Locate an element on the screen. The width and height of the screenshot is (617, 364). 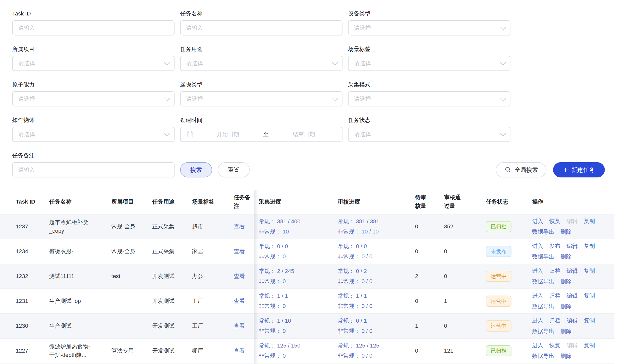
remark-and-actions-row: 任务备注 搜索 重置 全局搜索 is located at coordinates (315, 165).